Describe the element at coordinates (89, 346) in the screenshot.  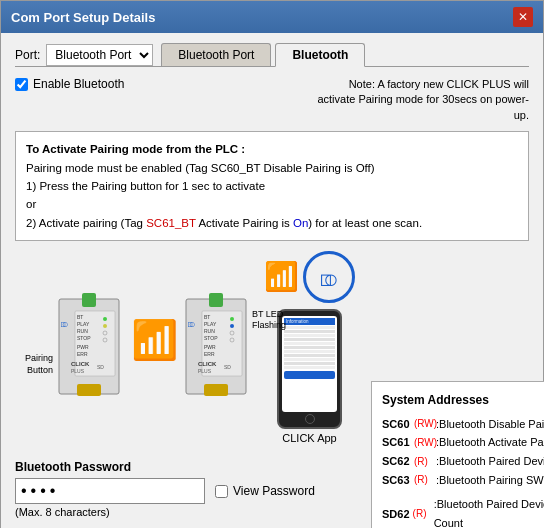
I see `plc-device-1: ⎄ BT PLAY RUN STOP PWR ERR CLICK PLUS` at that location.